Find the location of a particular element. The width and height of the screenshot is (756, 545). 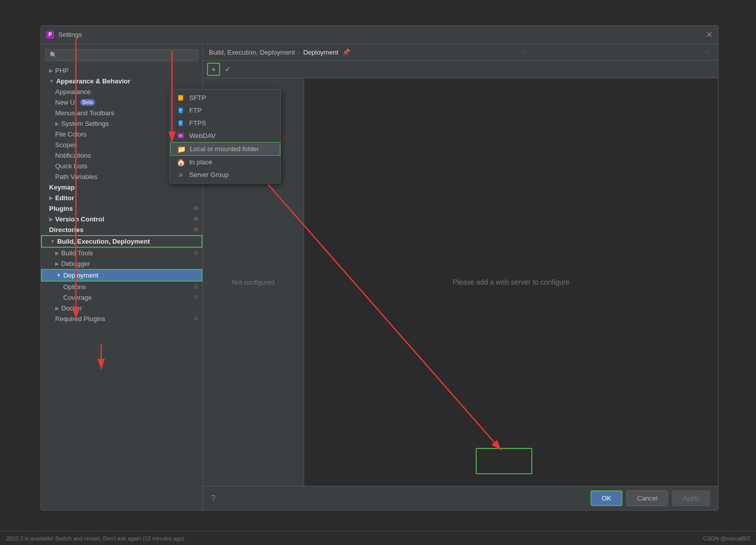

add-server-dropdown: S SFTP F FTP F FTPS W WebDAV 📁 Local or … is located at coordinates (225, 137).